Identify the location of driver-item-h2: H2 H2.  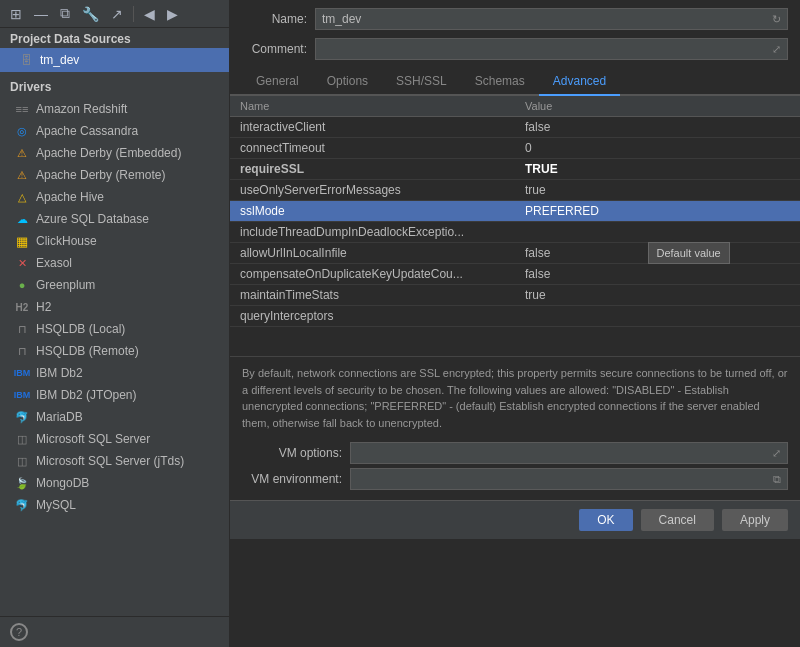
(114, 307).